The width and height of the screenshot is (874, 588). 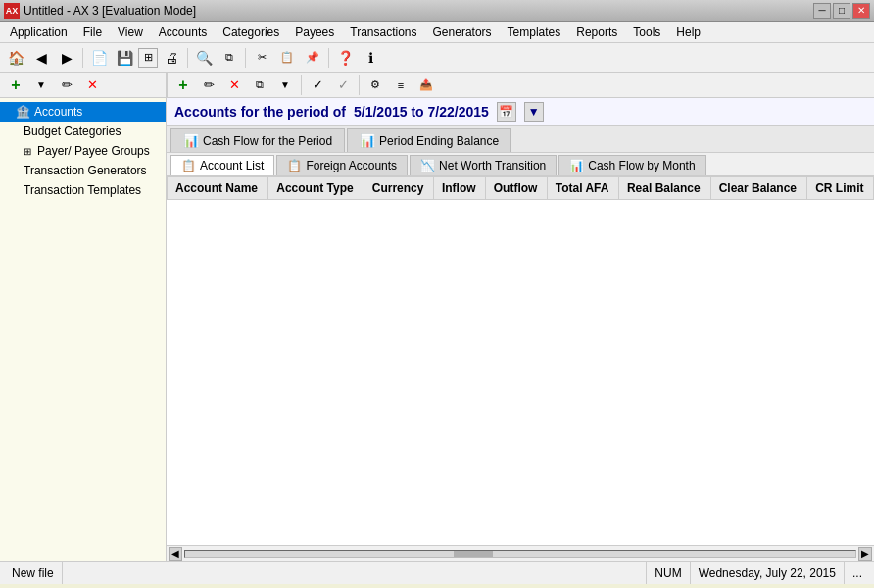 What do you see at coordinates (262, 58) in the screenshot?
I see `cut-button: ✂` at bounding box center [262, 58].